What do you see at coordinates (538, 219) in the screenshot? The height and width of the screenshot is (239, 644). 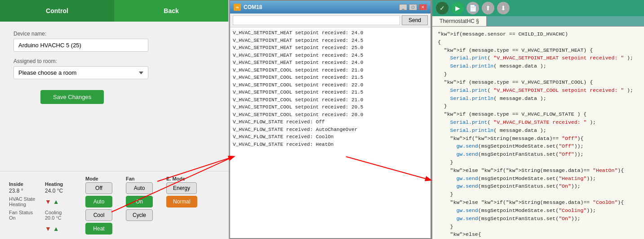 I see `code-line-23: gw.send(msgSetpointFanStatus.set("On"));` at bounding box center [538, 219].